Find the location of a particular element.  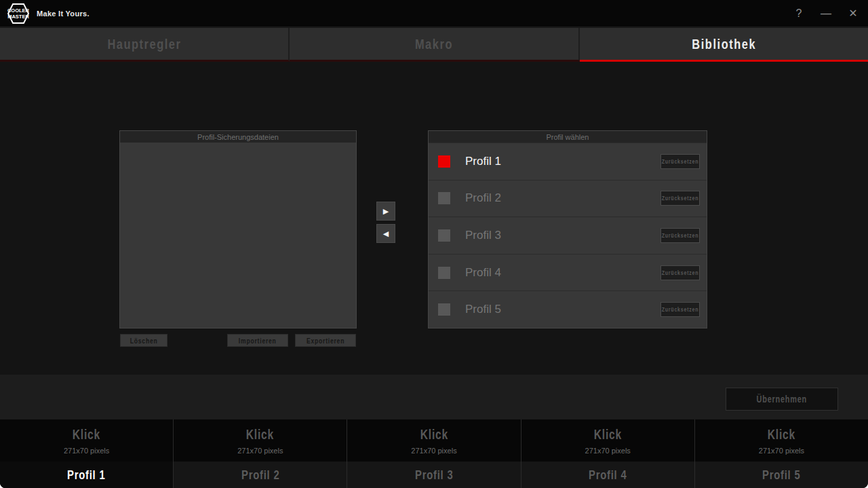

backup-file-list is located at coordinates (238, 235).